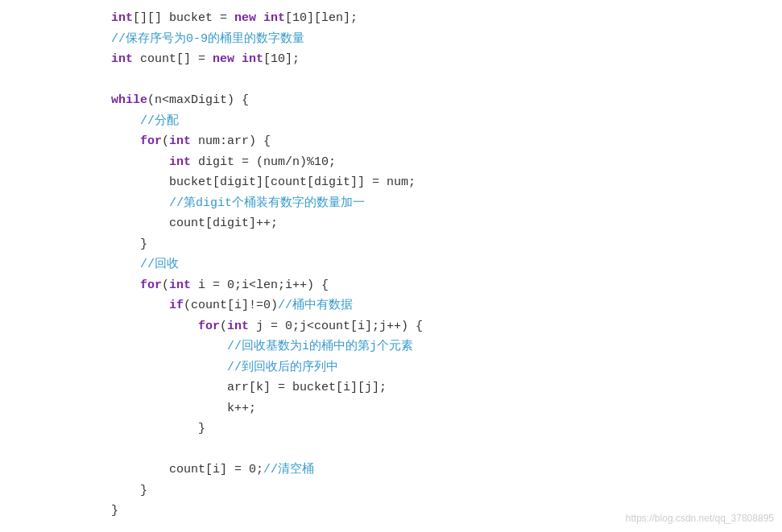 Image resolution: width=782 pixels, height=532 pixels. What do you see at coordinates (446, 265) in the screenshot?
I see `code-line: //回收` at bounding box center [446, 265].